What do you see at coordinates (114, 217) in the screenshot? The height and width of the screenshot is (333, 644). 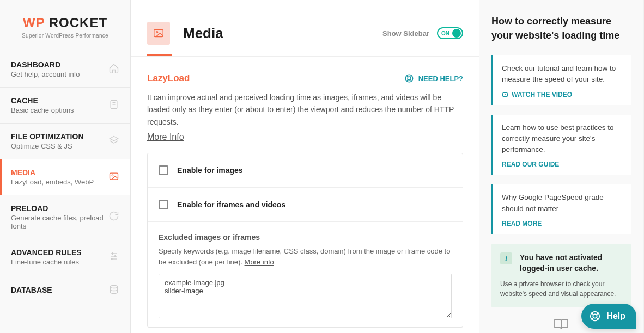 I see `refresh-icon` at bounding box center [114, 217].